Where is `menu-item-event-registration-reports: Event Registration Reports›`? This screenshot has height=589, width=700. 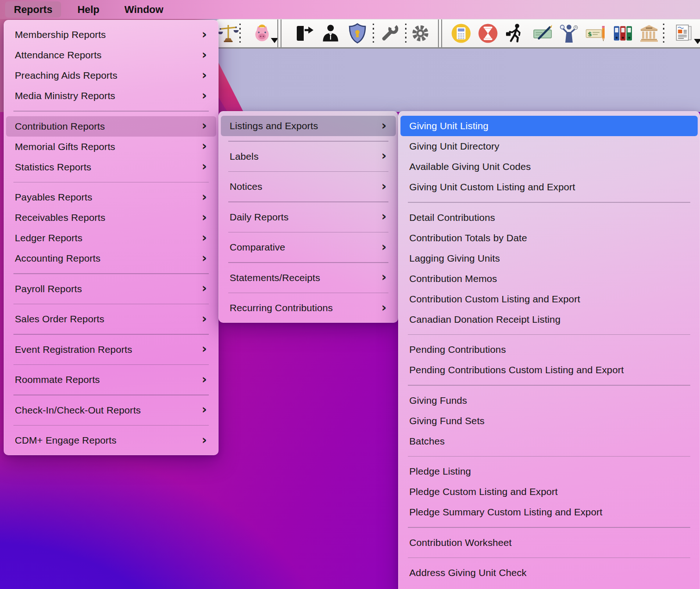
menu-item-event-registration-reports: Event Registration Reports› is located at coordinates (111, 350).